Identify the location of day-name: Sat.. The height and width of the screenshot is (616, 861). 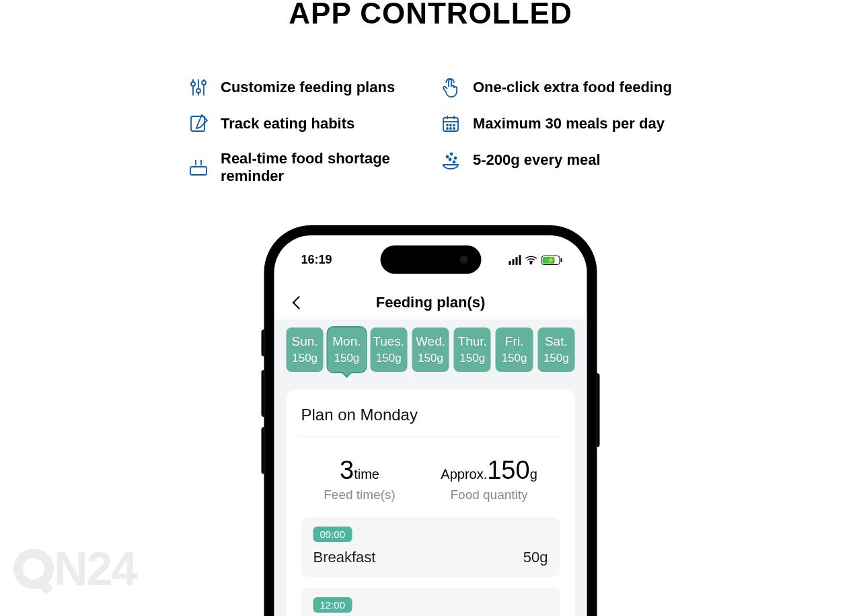
(556, 342).